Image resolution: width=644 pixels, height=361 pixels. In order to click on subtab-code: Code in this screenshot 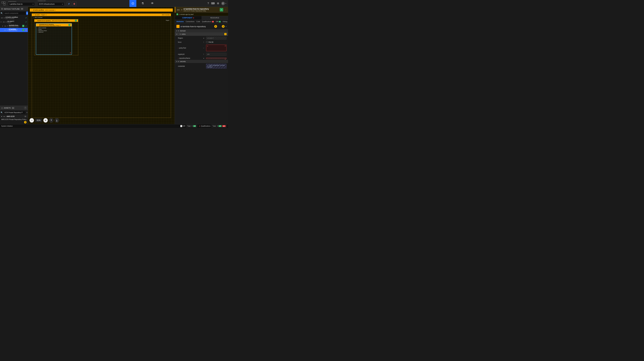, I will do `click(198, 22)`.